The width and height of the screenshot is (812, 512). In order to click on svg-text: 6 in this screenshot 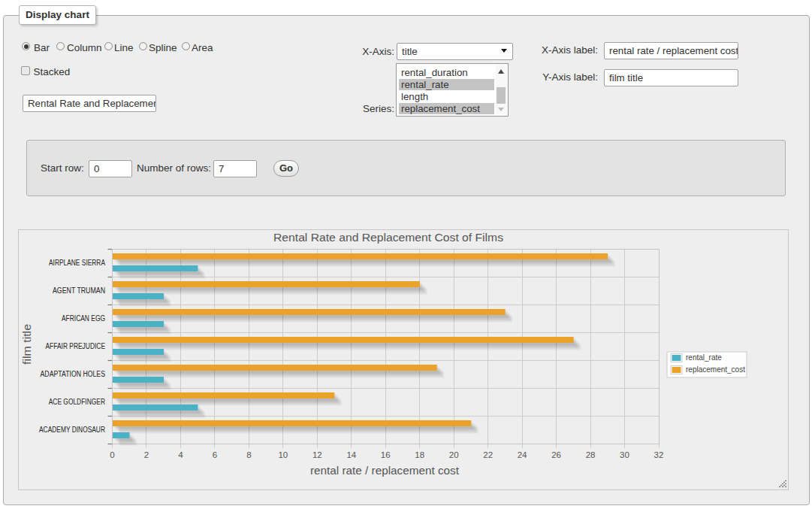, I will do `click(215, 455)`.